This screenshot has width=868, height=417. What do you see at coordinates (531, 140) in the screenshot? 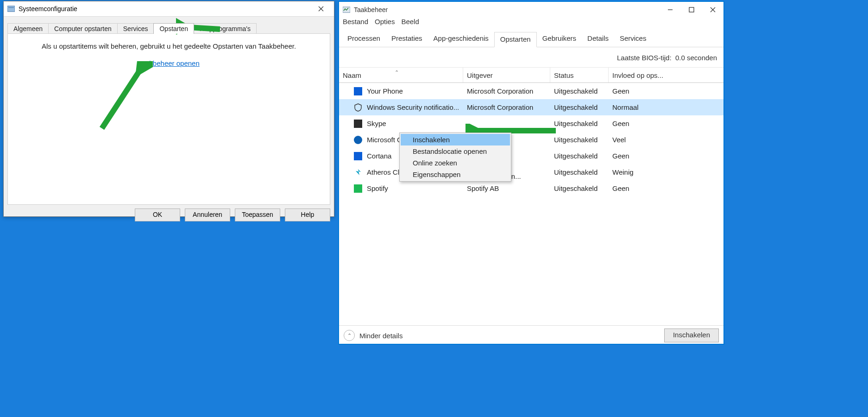
I see `startup-list: Your PhoneMicrosoft CorporationUitgescha…` at bounding box center [531, 140].